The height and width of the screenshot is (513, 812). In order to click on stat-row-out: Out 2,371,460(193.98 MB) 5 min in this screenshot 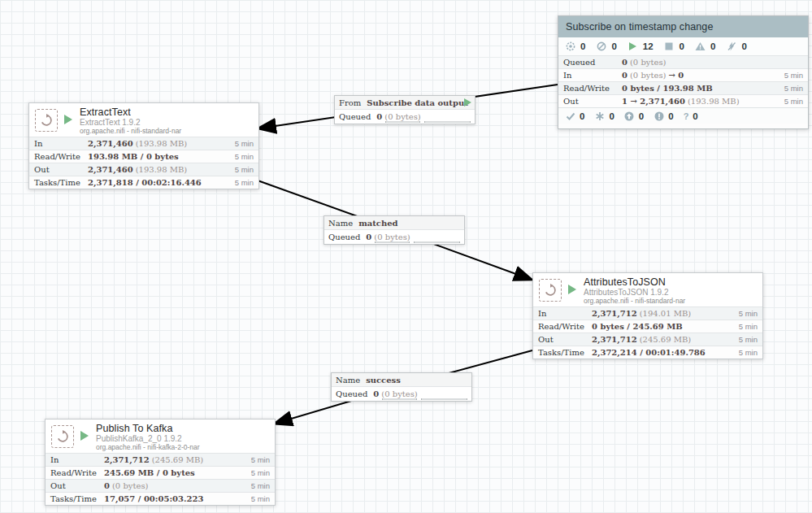, I will do `click(144, 169)`.